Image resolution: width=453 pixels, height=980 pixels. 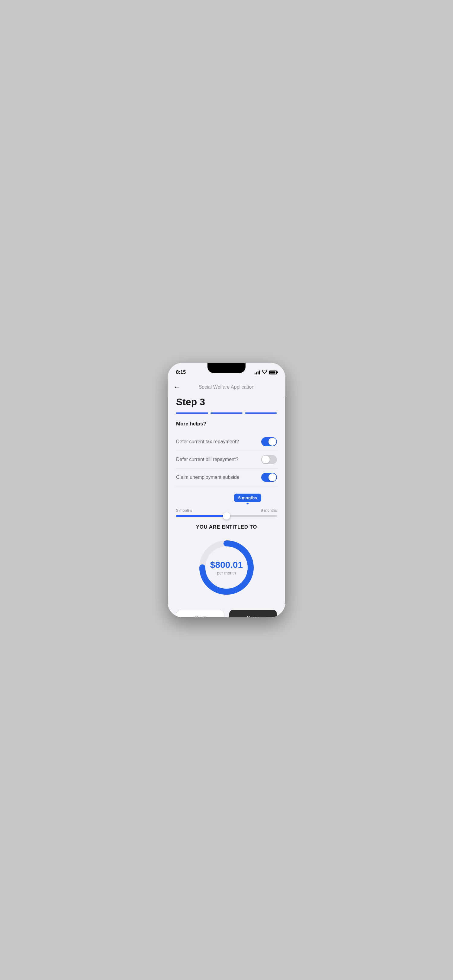 What do you see at coordinates (226, 611) in the screenshot?
I see `bottom-buttons: Back Done` at bounding box center [226, 611].